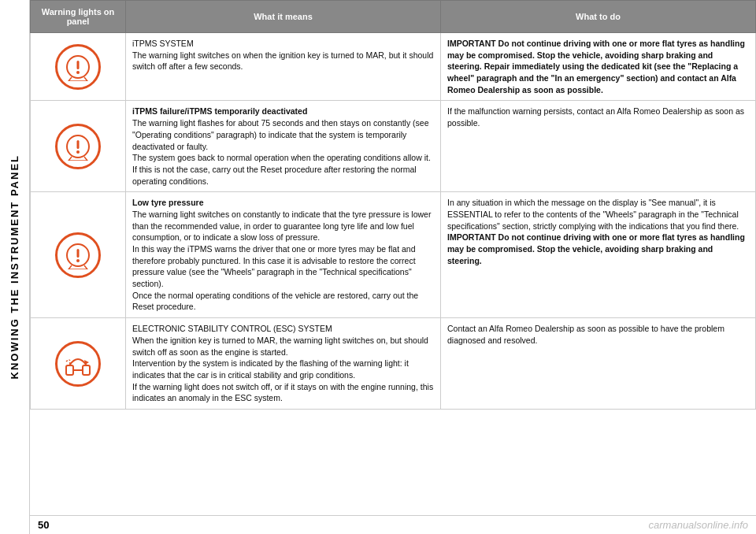 Image resolution: width=756 pixels, height=534 pixels. I want to click on watermark: carmanualsonline.info, so click(699, 525).